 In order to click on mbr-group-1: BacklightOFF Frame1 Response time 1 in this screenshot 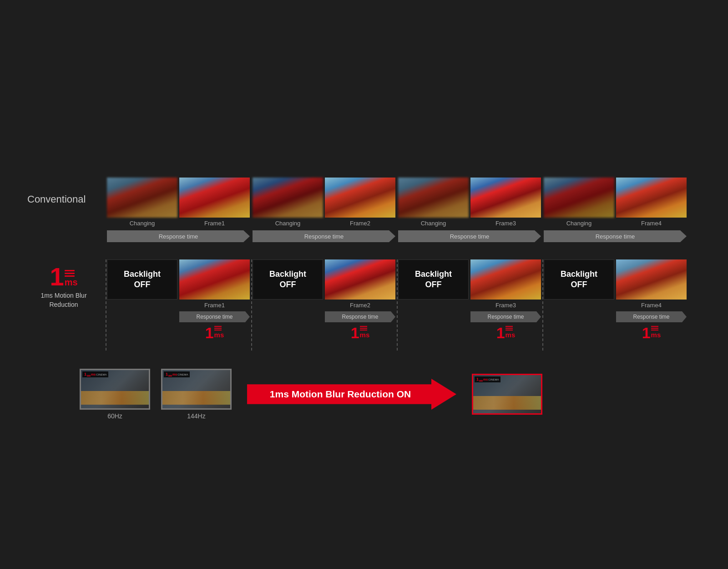, I will do `click(178, 300)`.